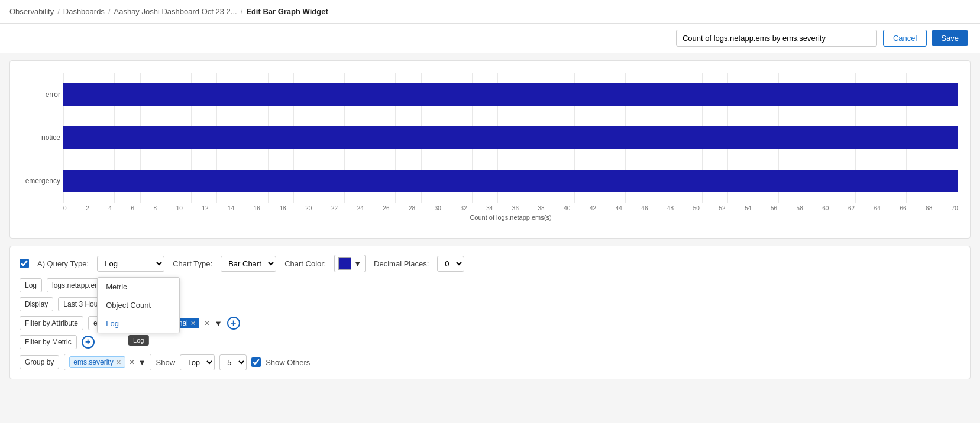  What do you see at coordinates (345, 263) in the screenshot?
I see `color-swatch` at bounding box center [345, 263].